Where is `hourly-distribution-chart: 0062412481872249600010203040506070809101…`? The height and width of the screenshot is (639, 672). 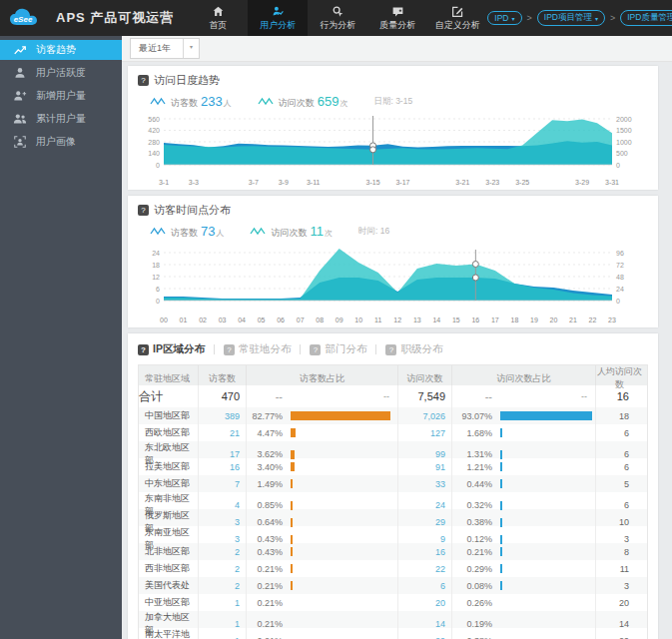
hourly-distribution-chart: 0062412481872249600010203040506070809101… is located at coordinates (389, 284).